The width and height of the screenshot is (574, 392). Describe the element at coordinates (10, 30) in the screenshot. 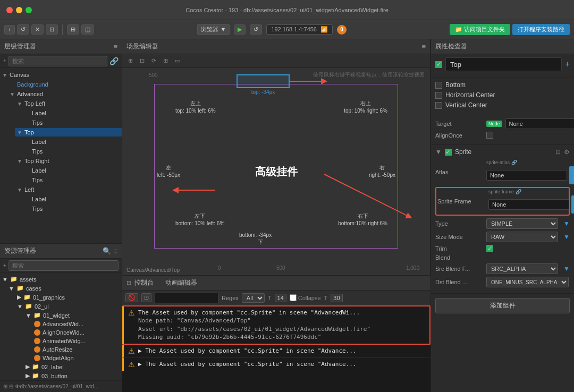

I see `add-button: +` at that location.